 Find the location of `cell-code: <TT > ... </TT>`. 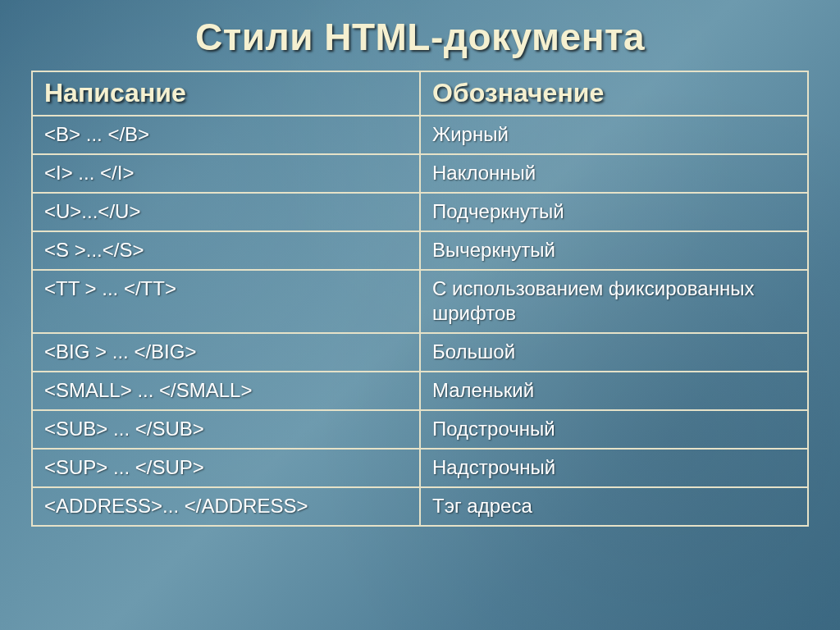

cell-code: <TT > ... </TT> is located at coordinates (226, 302).